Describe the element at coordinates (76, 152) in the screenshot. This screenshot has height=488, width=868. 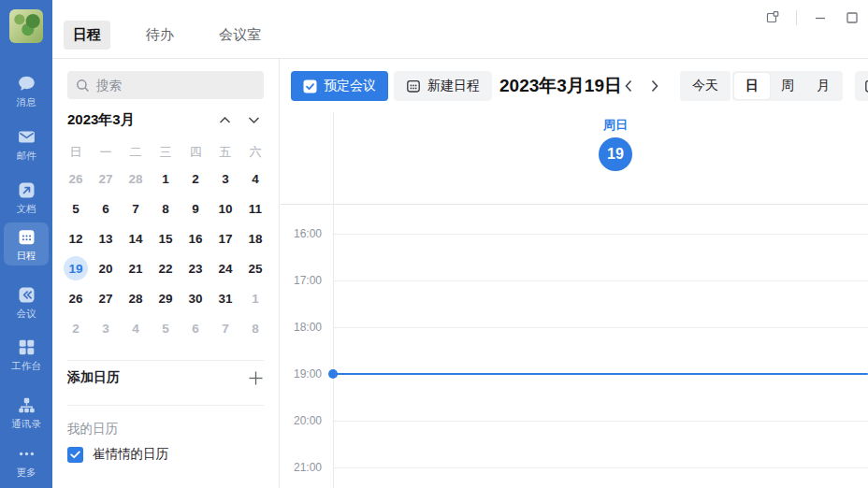
I see `weekday-label: 日` at that location.